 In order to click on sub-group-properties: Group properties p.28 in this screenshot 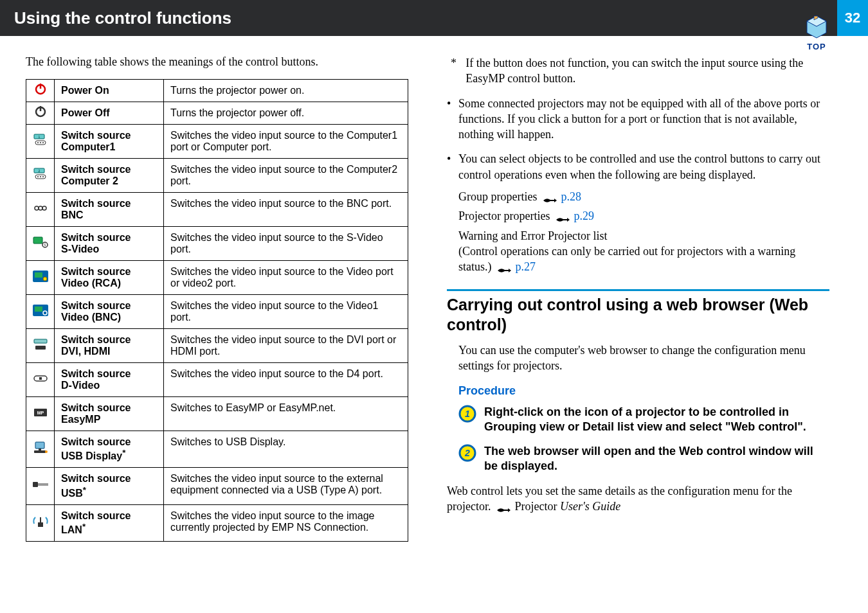, I will do `click(644, 197)`.